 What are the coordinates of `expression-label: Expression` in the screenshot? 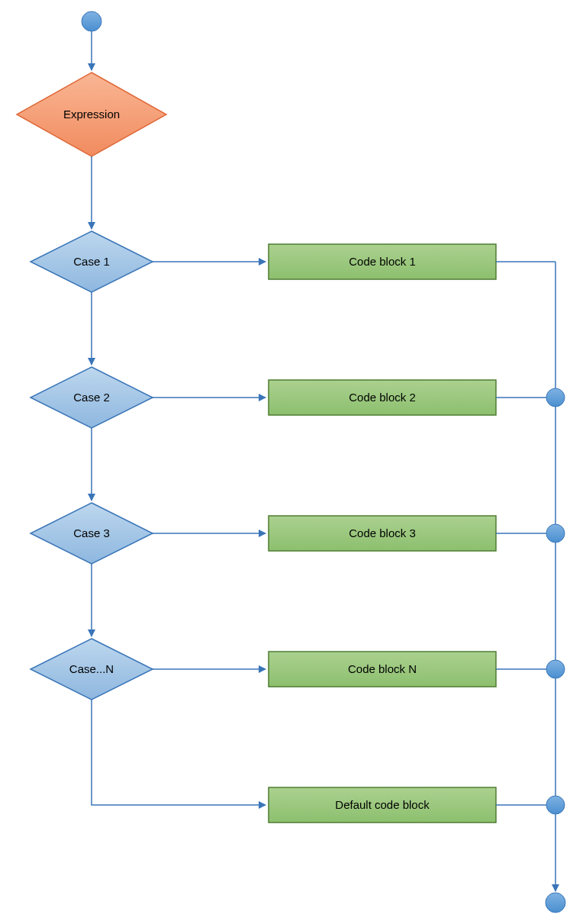 It's located at (92, 114).